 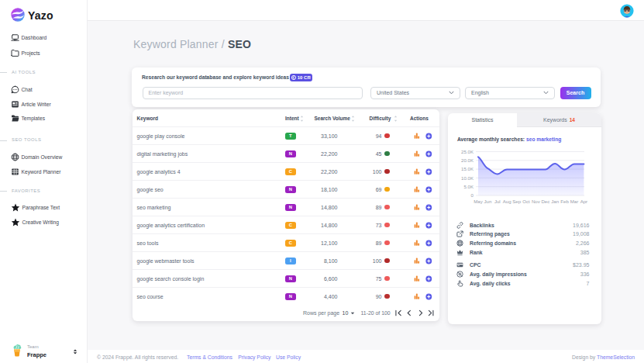 What do you see at coordinates (467, 160) in the screenshot?
I see `svg-text: 20.0K` at bounding box center [467, 160].